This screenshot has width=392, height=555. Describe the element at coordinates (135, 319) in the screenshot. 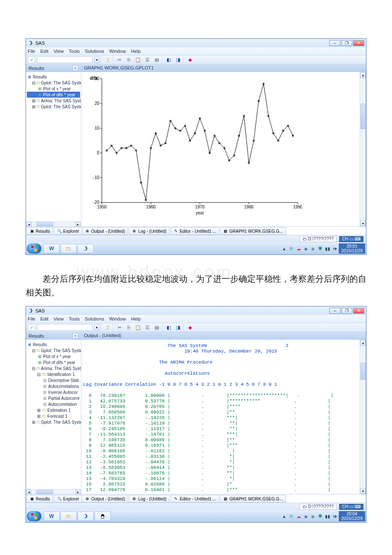

I see `menu-help: Help` at that location.